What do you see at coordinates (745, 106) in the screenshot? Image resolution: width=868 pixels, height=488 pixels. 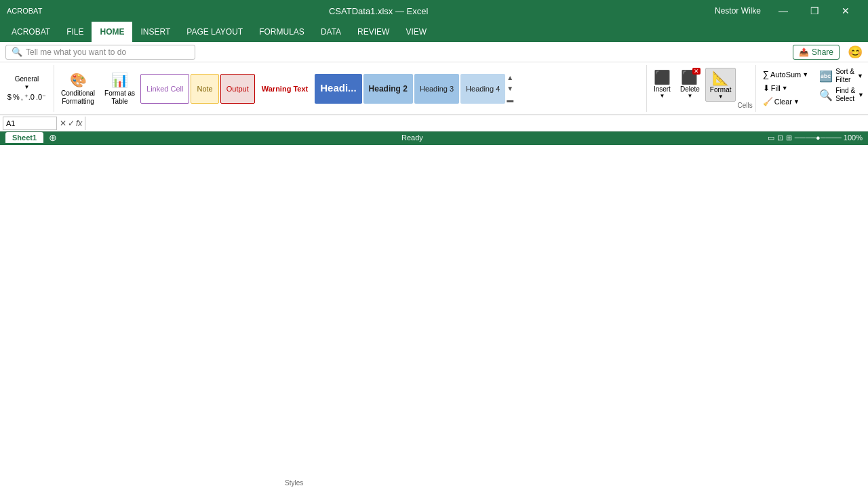 I see `cells-label: Cells` at bounding box center [745, 106].